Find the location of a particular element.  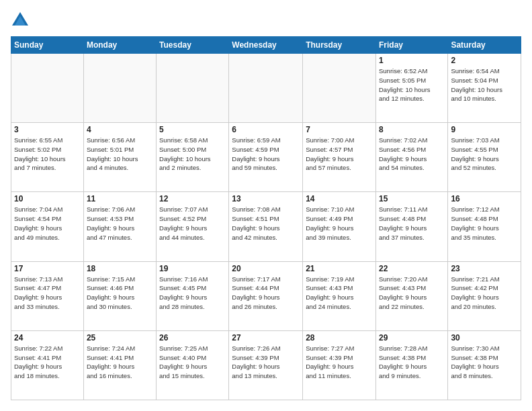

day-number: 16 is located at coordinates (484, 199).